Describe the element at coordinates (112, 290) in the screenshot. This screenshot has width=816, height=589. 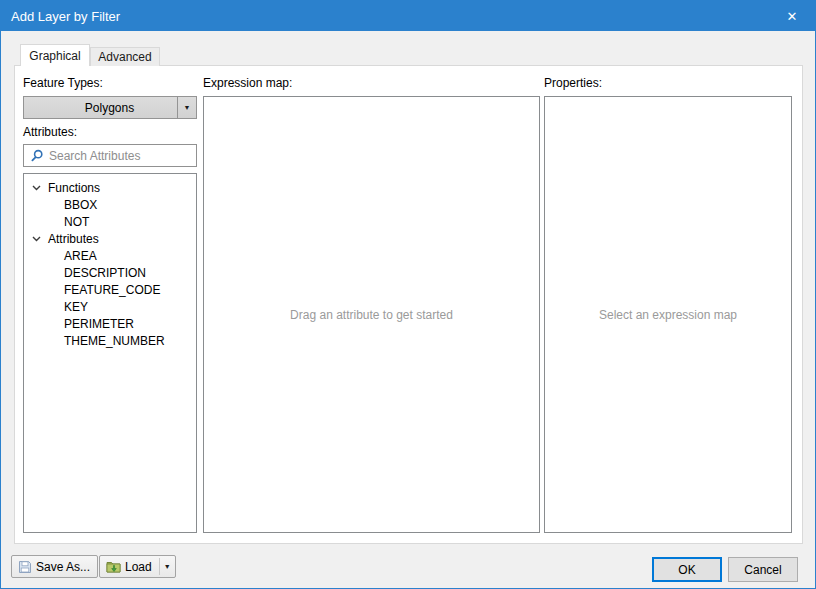
I see `tree-item-label: FEATURE_CODE` at that location.